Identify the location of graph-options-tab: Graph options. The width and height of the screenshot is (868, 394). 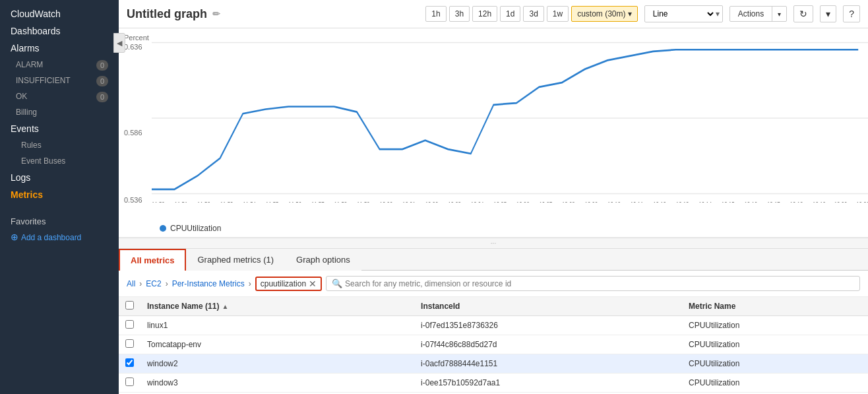
(323, 260).